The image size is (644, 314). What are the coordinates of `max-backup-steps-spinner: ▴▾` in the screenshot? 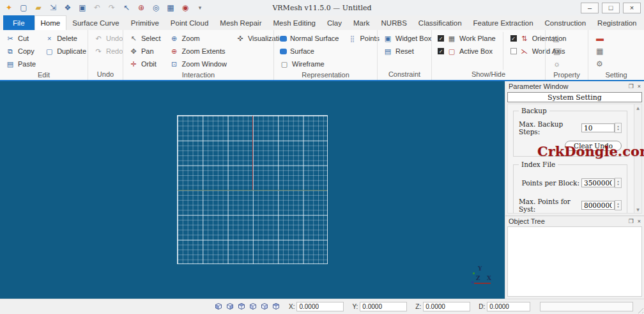 It's located at (618, 128).